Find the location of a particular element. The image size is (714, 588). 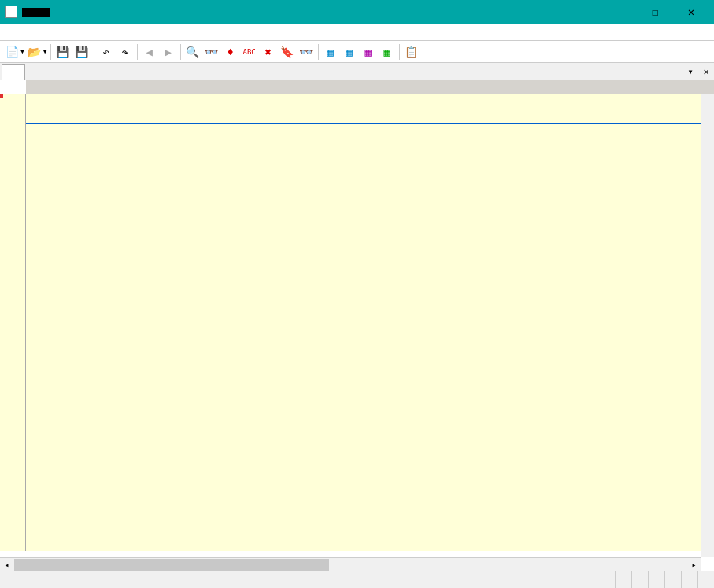

prev-icon: ◀ is located at coordinates (150, 52).